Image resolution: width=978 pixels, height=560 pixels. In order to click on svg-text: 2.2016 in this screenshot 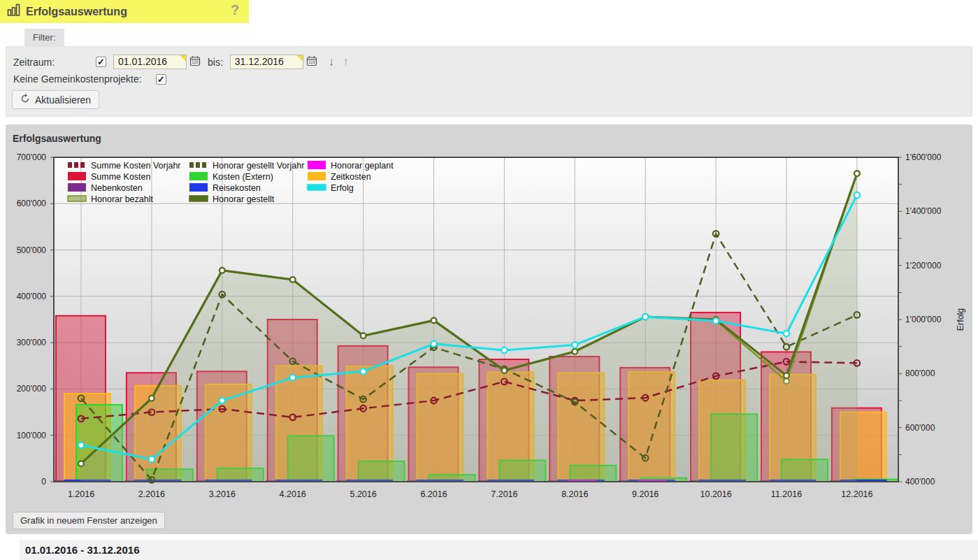, I will do `click(152, 494)`.